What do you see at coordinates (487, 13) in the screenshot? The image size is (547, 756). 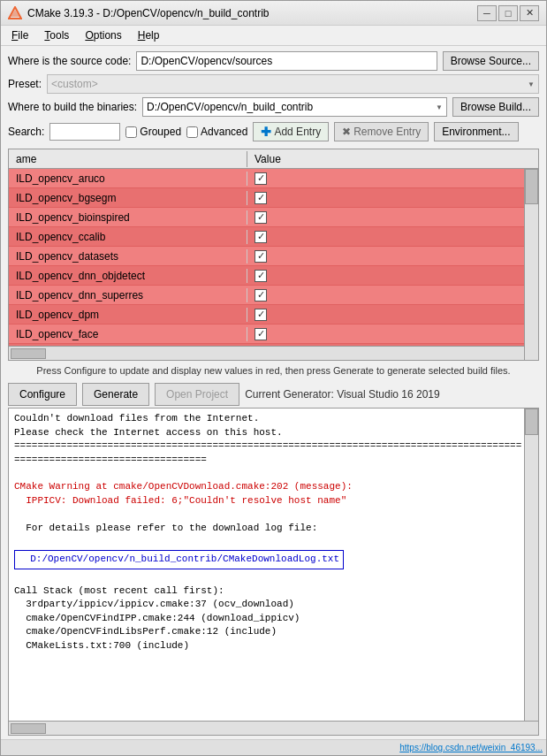 I see `minimize-button: ─` at bounding box center [487, 13].